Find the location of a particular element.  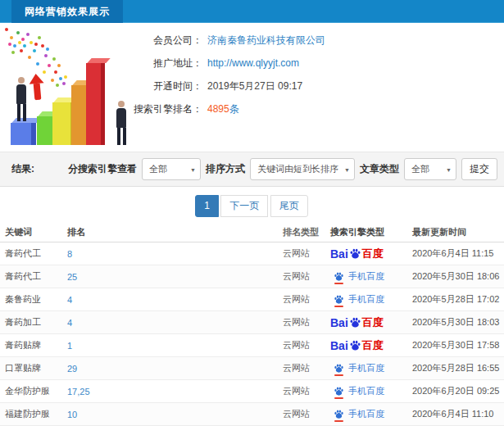

filter-controls: 分搜索引擎查看 全部 排序方式 关键词由短到长排序 文章类型 全部 提交 is located at coordinates (283, 169).